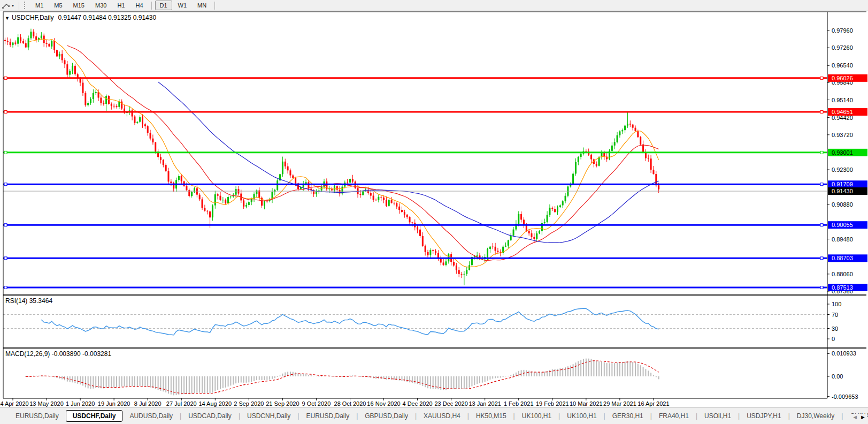  Describe the element at coordinates (107, 18) in the screenshot. I see `chart-ohlc-values: 0.91447 0.91484 0.91325 0.91430` at that location.